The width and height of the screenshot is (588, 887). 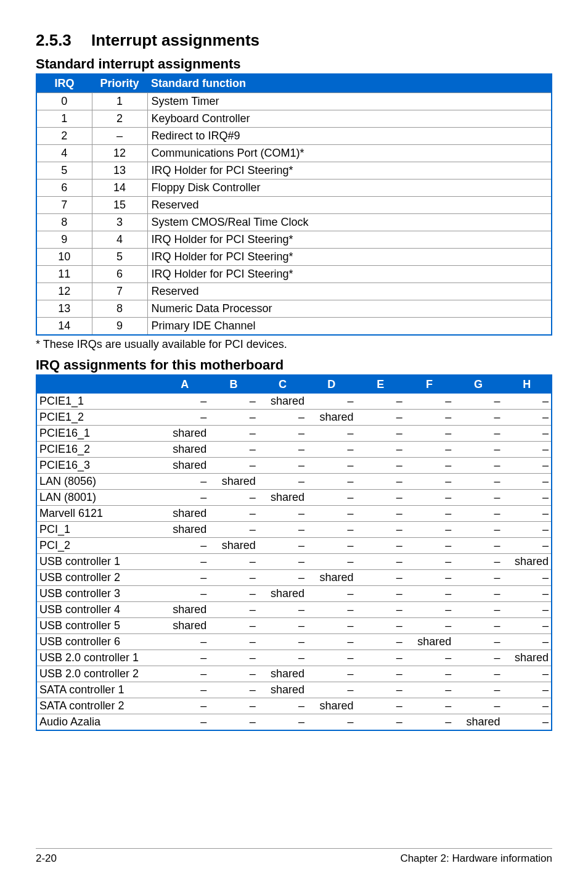 What do you see at coordinates (294, 344) in the screenshot?
I see `footnote: * These IRQs are usually available for P…` at bounding box center [294, 344].